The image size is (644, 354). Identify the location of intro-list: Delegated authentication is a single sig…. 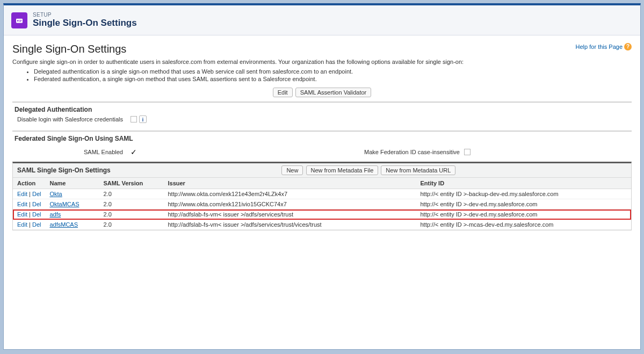
(333, 75).